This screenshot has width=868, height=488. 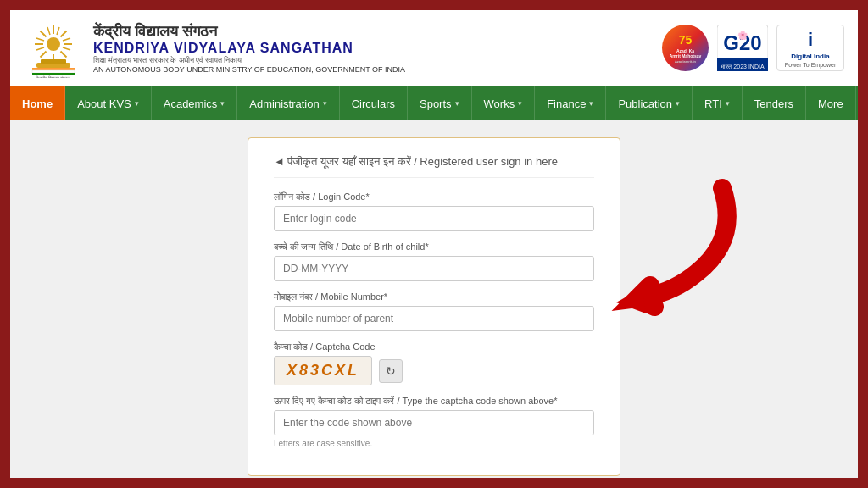 I want to click on nav-finance-label: Finance, so click(x=566, y=103).